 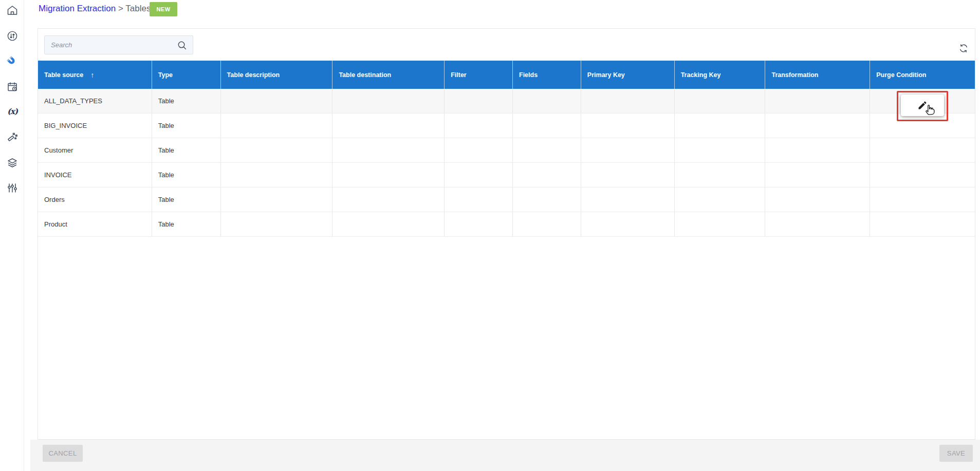 I want to click on save-button: SAVE, so click(x=956, y=453).